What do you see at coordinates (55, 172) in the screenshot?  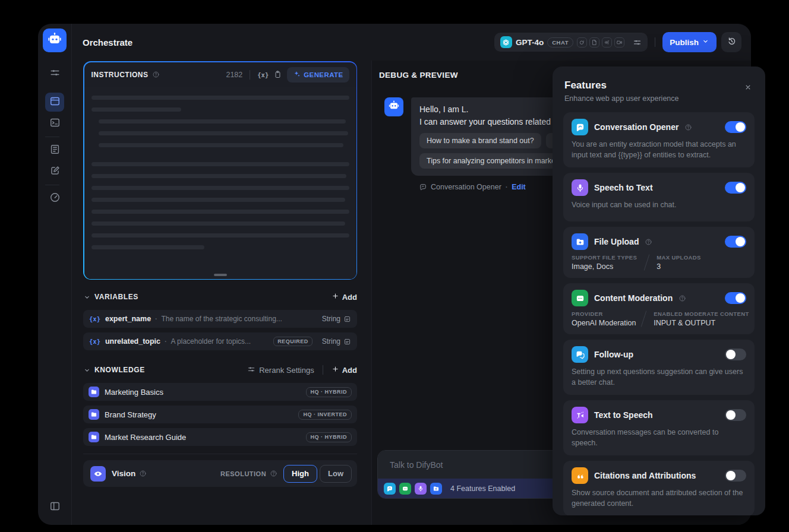 I see `sidebar-item-annotations` at bounding box center [55, 172].